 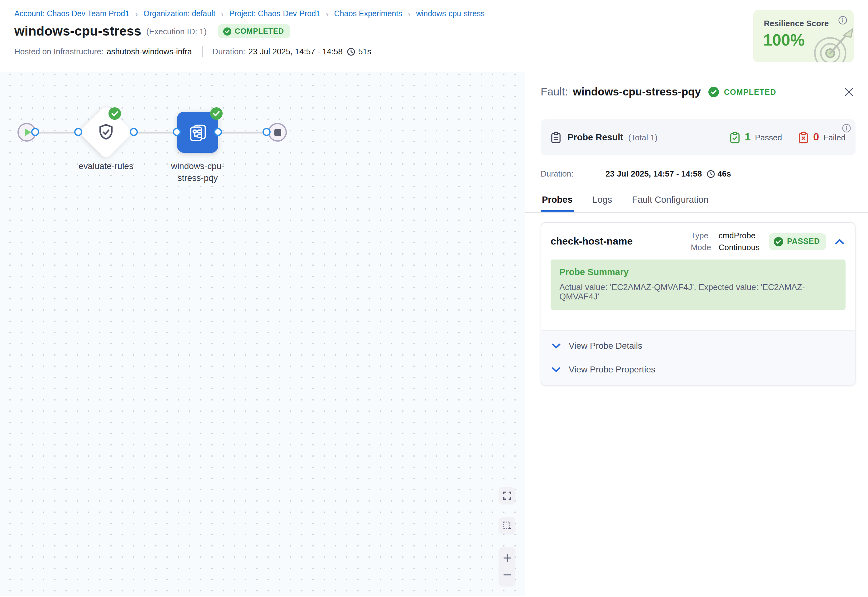 What do you see at coordinates (450, 13) in the screenshot?
I see `breadcrumb-current: windows-cpu-stress` at bounding box center [450, 13].